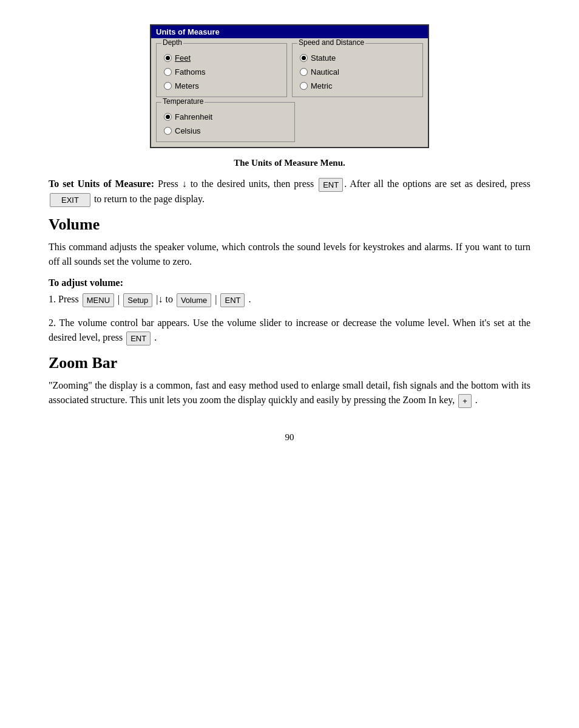 The width and height of the screenshot is (579, 728). I want to click on volume-heading: Volume, so click(290, 225).